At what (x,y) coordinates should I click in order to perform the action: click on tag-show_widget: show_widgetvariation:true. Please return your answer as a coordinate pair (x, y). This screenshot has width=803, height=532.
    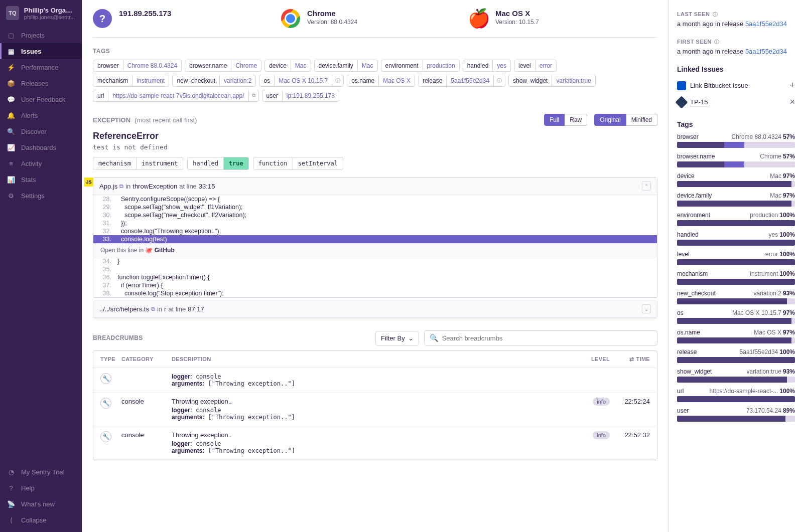
    Looking at the image, I should click on (552, 81).